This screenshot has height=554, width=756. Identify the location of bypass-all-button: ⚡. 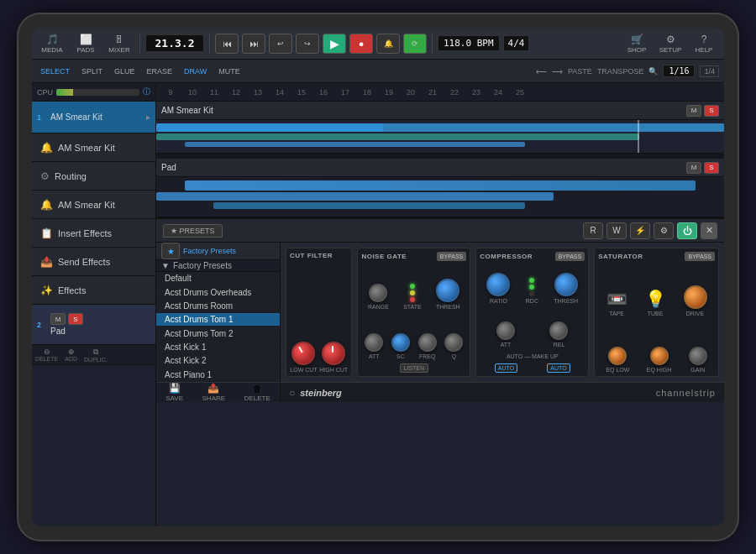
(640, 231).